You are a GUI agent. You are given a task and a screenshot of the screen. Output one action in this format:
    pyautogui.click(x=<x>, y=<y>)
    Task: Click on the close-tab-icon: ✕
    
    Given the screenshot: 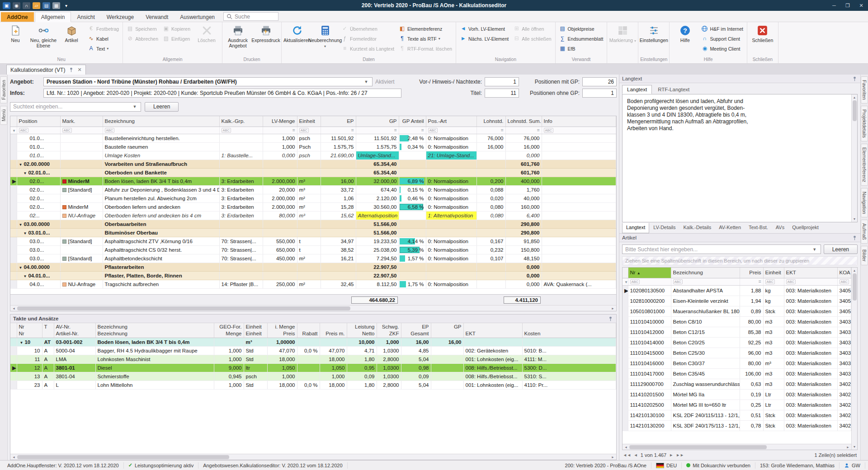 What is the action you would take?
    pyautogui.click(x=80, y=70)
    